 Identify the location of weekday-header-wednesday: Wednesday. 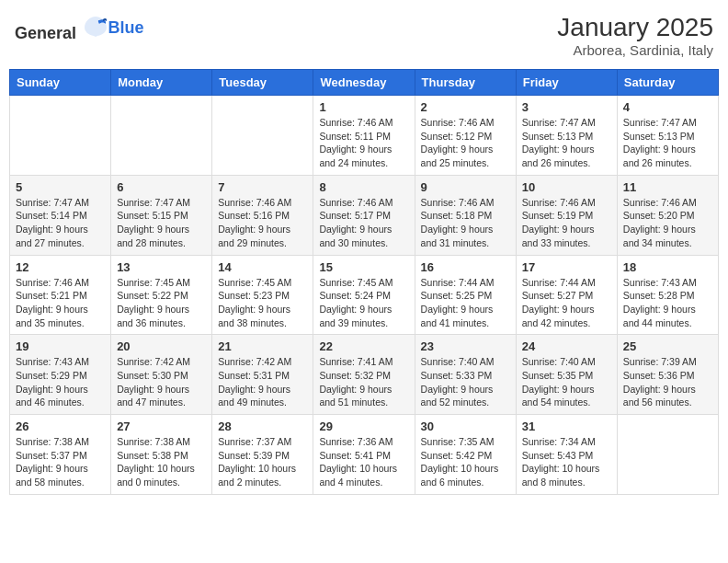
(364, 83).